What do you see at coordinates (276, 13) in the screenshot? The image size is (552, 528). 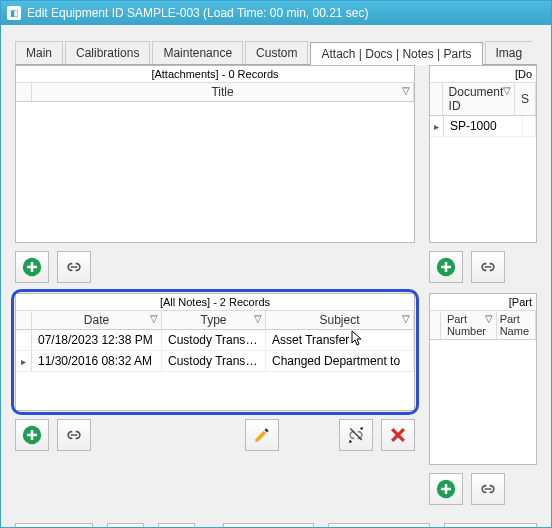 I see `titlebar: ◧ Edit Equipment ID SAMPLE-003 (Load Tim…` at bounding box center [276, 13].